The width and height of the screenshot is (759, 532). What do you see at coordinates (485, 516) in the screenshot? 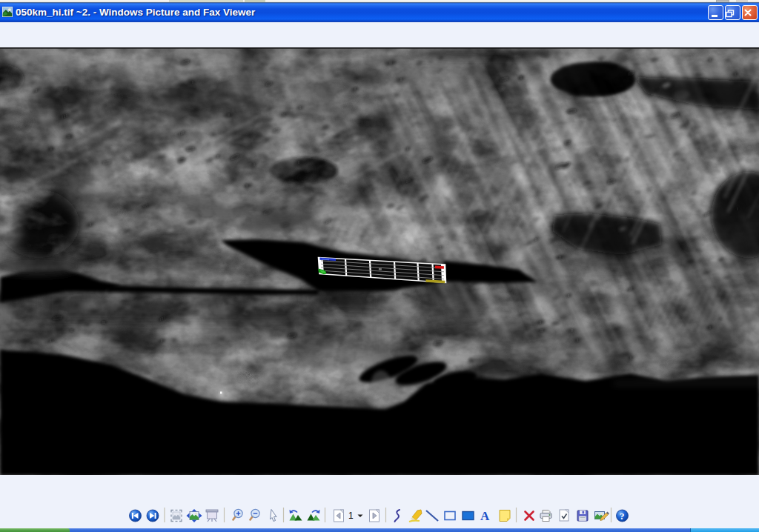
I see `svg-text: A` at bounding box center [485, 516].